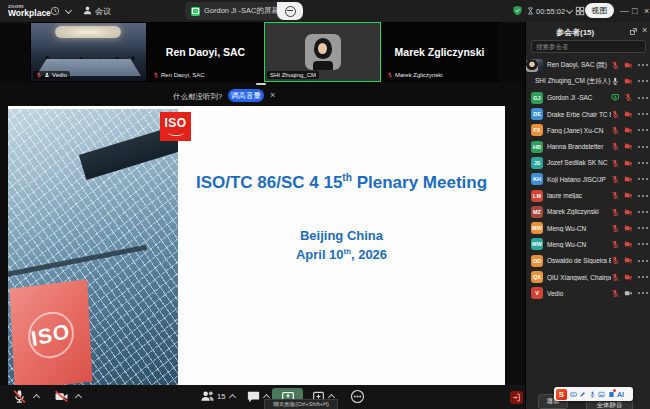  I want to click on leave-meeting-button, so click(516, 398).